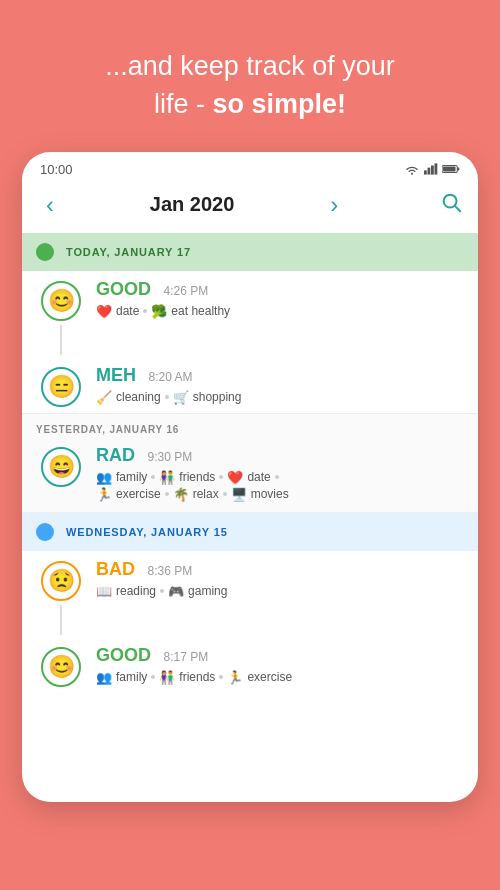 The height and width of the screenshot is (890, 500). What do you see at coordinates (277, 477) in the screenshot?
I see `tag-sep5` at bounding box center [277, 477].